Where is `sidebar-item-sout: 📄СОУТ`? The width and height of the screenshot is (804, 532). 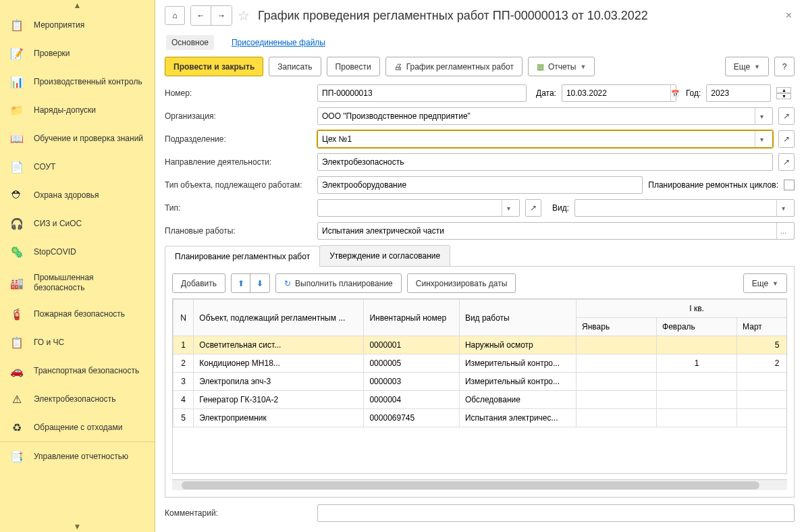 sidebar-item-sout: 📄СОУТ is located at coordinates (77, 167).